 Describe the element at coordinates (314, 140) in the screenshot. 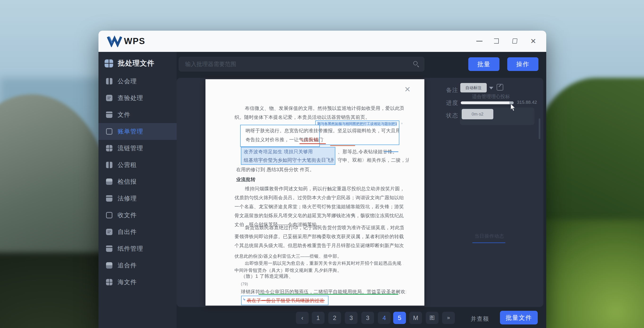

I see `doc-marked-text: ⊙山坦锡` at that location.